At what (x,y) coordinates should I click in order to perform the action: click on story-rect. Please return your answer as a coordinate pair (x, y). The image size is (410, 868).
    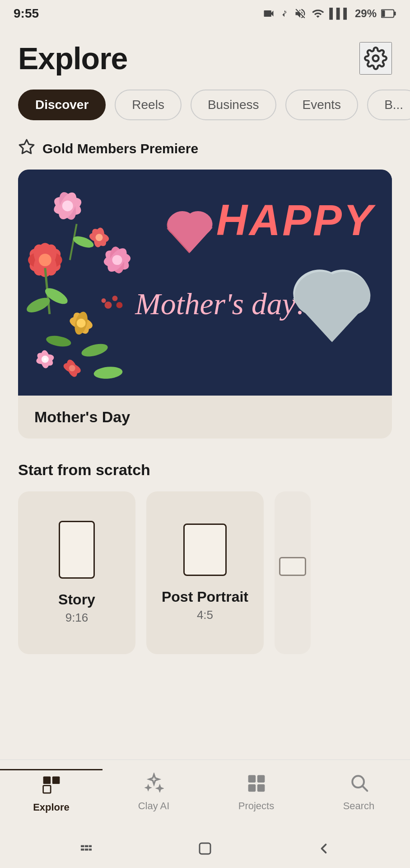
    Looking at the image, I should click on (77, 550).